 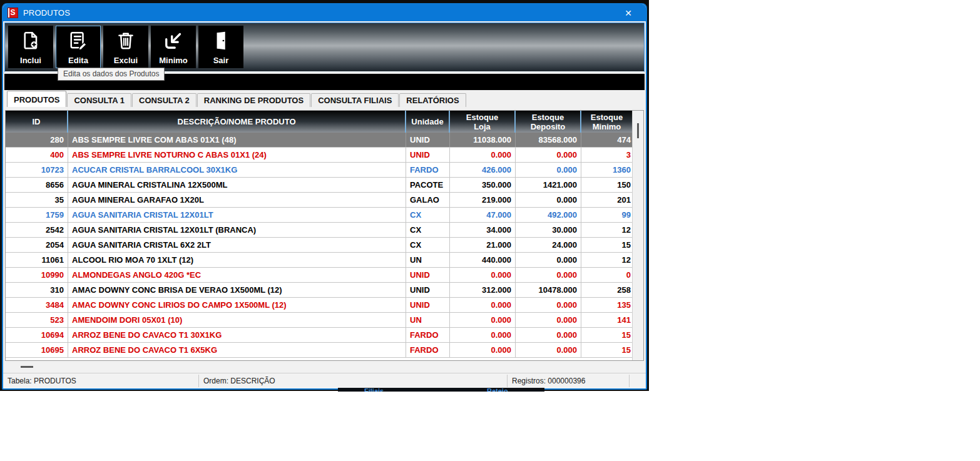 I want to click on grid-header: ID DESCRIÇÃO/NOME PRODUTO Unidade Estoqu…, so click(x=319, y=121).